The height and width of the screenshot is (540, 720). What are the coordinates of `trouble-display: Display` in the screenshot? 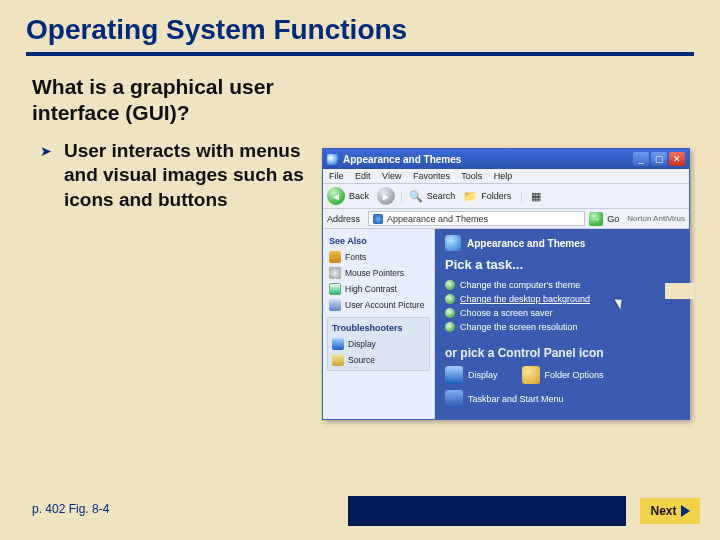 It's located at (378, 344).